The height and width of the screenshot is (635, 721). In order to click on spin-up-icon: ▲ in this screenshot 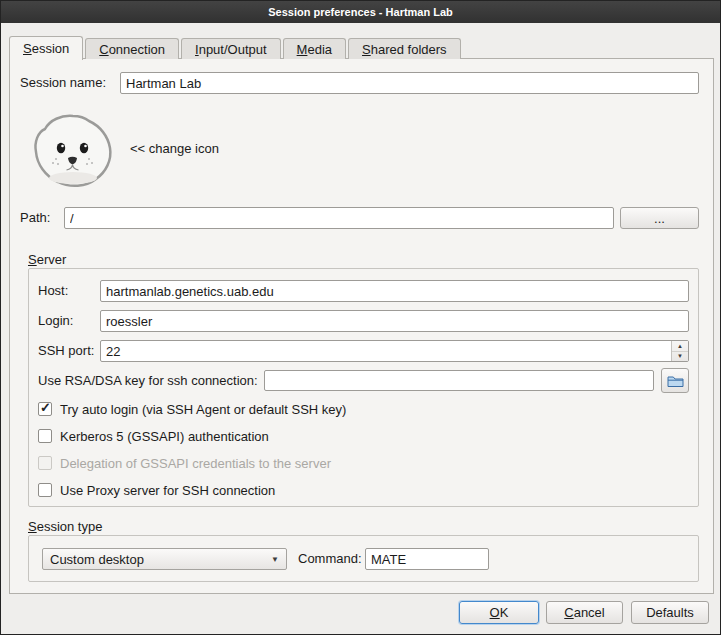, I will do `click(680, 346)`.